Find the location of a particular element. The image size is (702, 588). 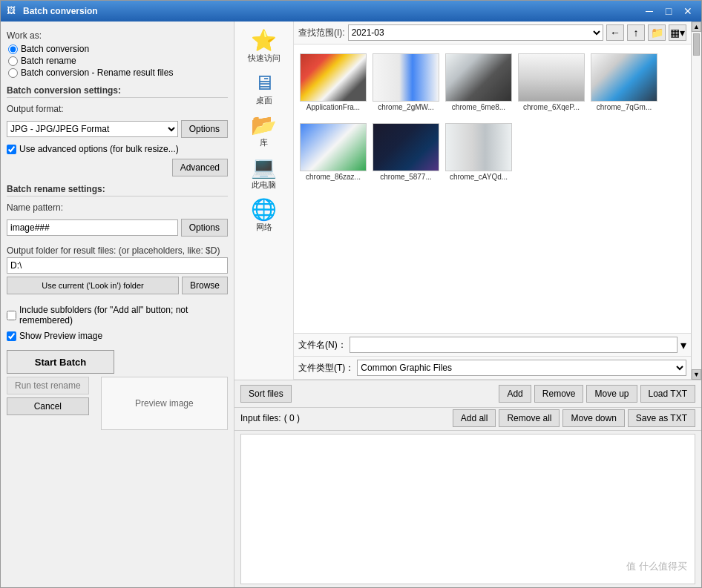

minimize-button: ─ is located at coordinates (649, 11).